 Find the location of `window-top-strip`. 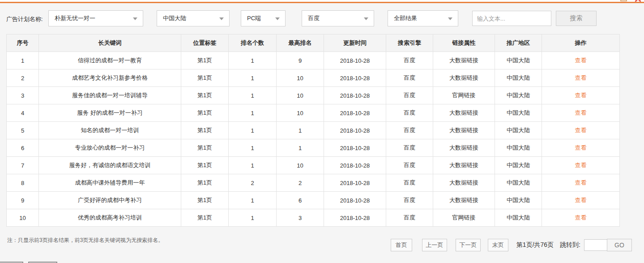

window-top-strip is located at coordinates (322, 1).